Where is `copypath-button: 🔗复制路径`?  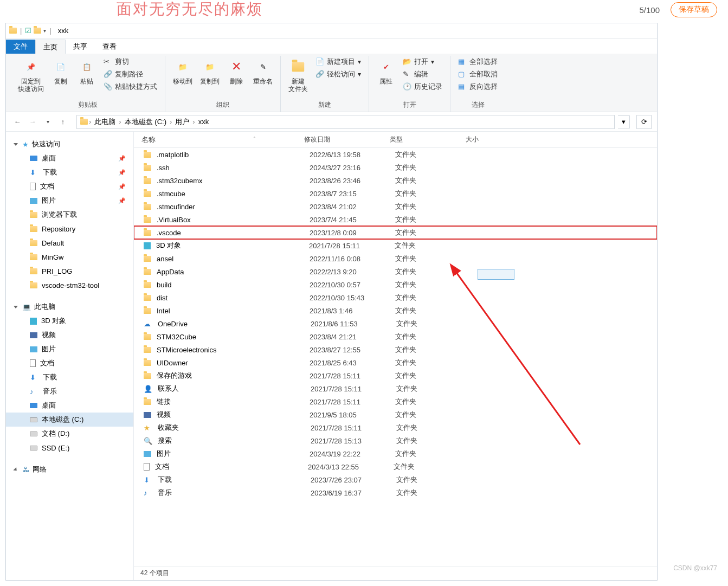 copypath-button: 🔗复制路径 is located at coordinates (130, 74).